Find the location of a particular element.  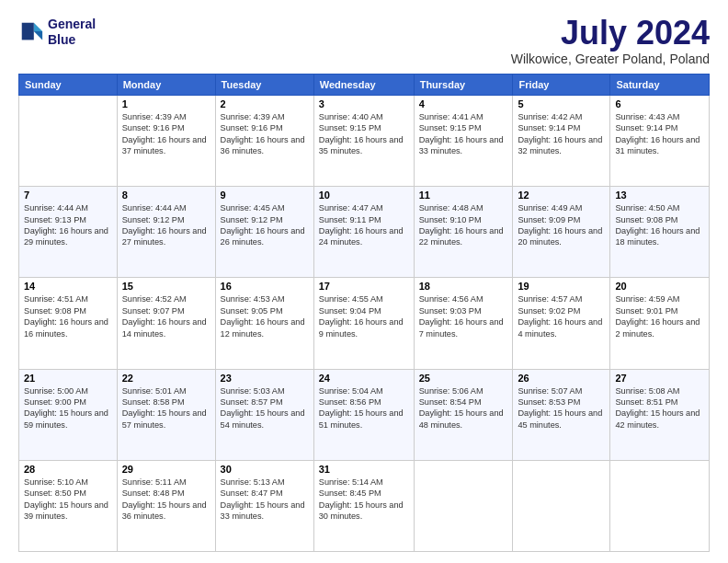

location: Wilkowice, Greater Poland, Poland is located at coordinates (610, 59).